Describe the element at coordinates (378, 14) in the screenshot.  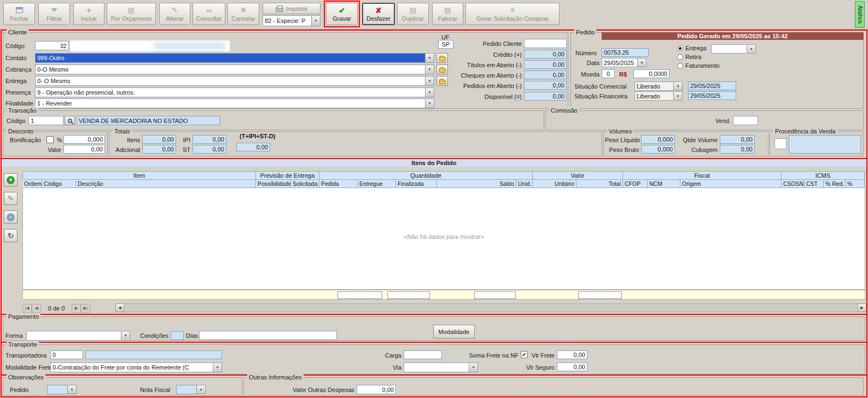
I see `desfazer-button: Desfazer` at that location.